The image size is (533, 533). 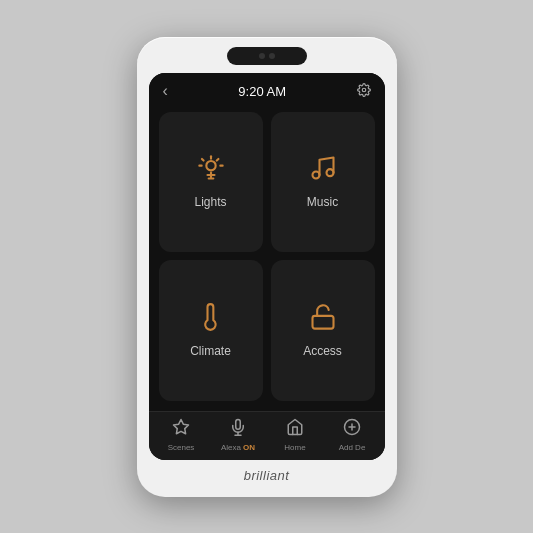 What do you see at coordinates (210, 202) in the screenshot?
I see `lights-label: Lights` at bounding box center [210, 202].